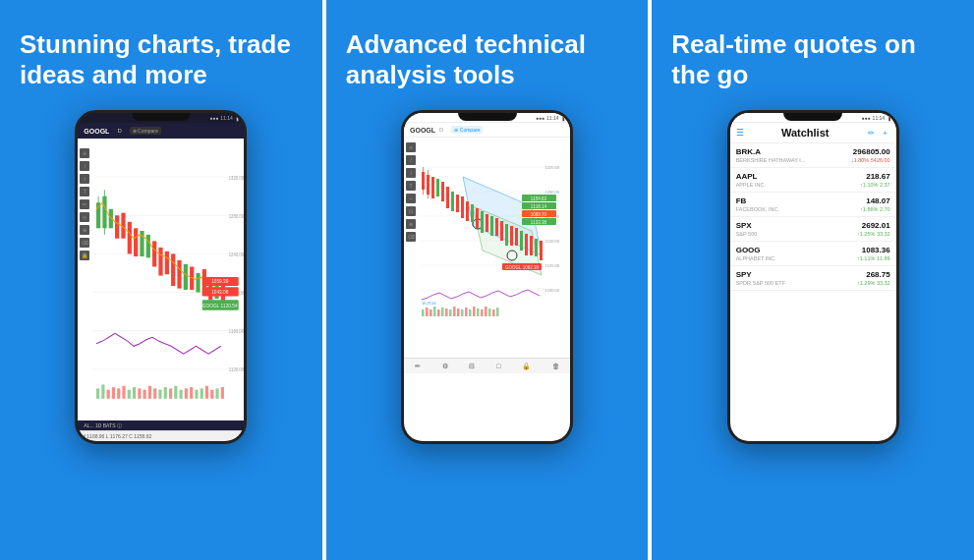 The height and width of the screenshot is (560, 974). What do you see at coordinates (878, 275) in the screenshot?
I see `wi-price-5: 268.75` at bounding box center [878, 275].